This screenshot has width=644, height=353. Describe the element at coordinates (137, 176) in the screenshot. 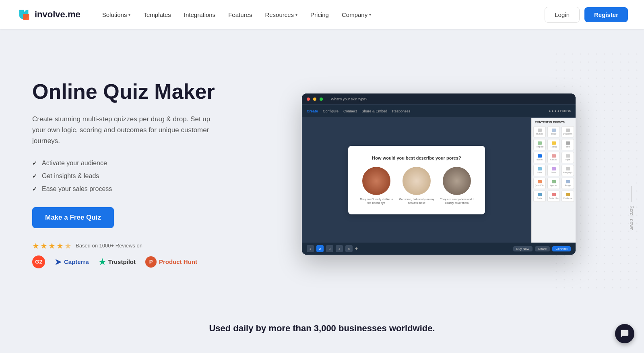

I see `checklist: ✓ Activate your audience ✓ Get insights …` at that location.